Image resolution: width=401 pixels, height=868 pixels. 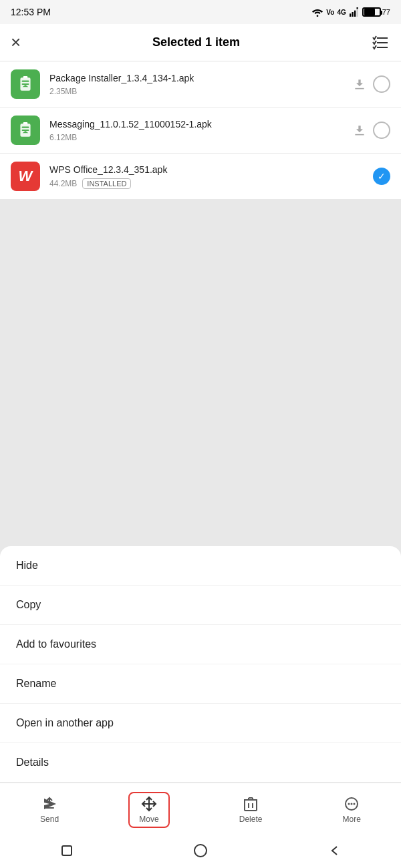 What do you see at coordinates (148, 810) in the screenshot?
I see `move-button: Move` at bounding box center [148, 810].